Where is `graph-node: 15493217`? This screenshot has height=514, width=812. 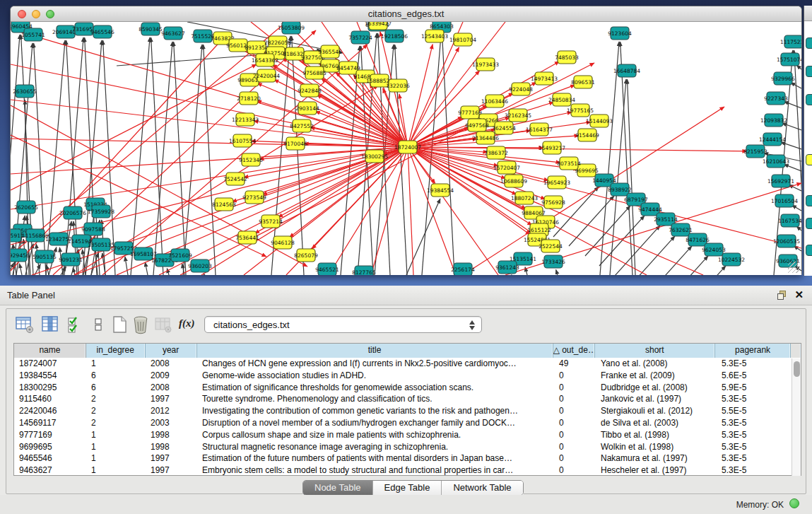 graph-node: 15493217 is located at coordinates (552, 148).